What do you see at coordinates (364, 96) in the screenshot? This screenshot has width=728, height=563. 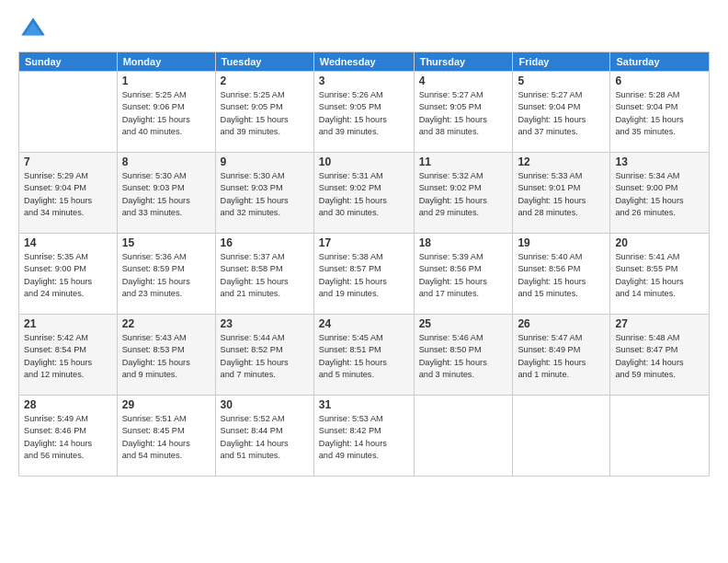 I see `day-info-line: Sunrise: 5:26 AM` at bounding box center [364, 96].